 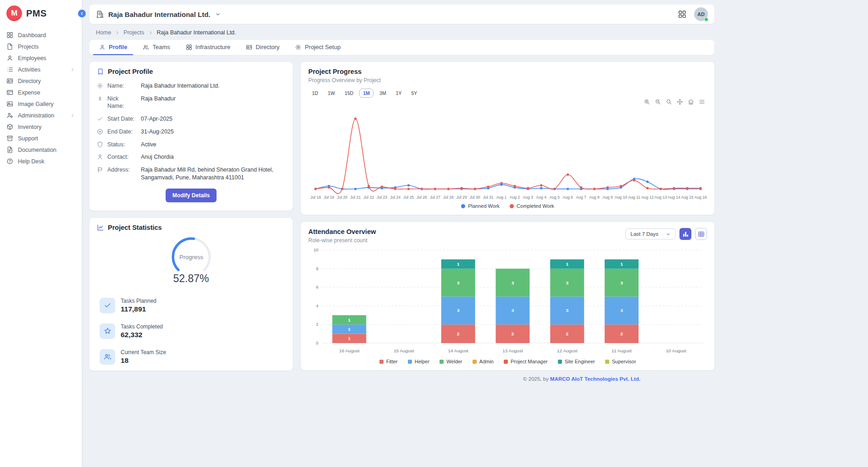 What do you see at coordinates (685, 234) in the screenshot?
I see `bar-chart-icon` at bounding box center [685, 234].